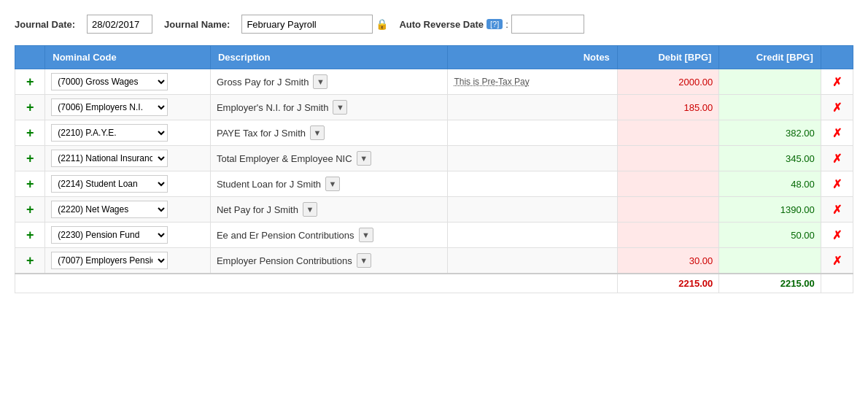 This screenshot has width=868, height=402. Describe the element at coordinates (532, 82) in the screenshot. I see `notes-cell: This is Pre-Tax Pay` at that location.